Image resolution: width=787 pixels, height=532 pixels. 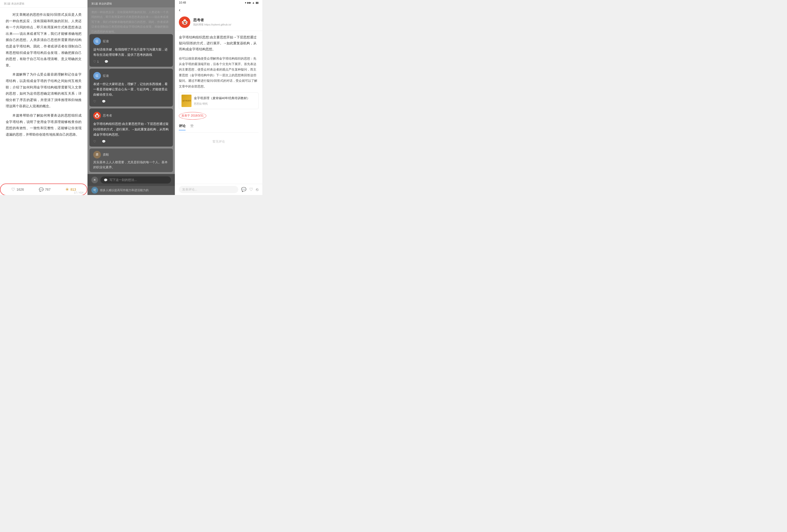 What do you see at coordinates (219, 23) in the screenshot?
I see `right-profile: 🤡 思考者 我的博客:https://sykent.github.io/` at bounding box center [219, 23].